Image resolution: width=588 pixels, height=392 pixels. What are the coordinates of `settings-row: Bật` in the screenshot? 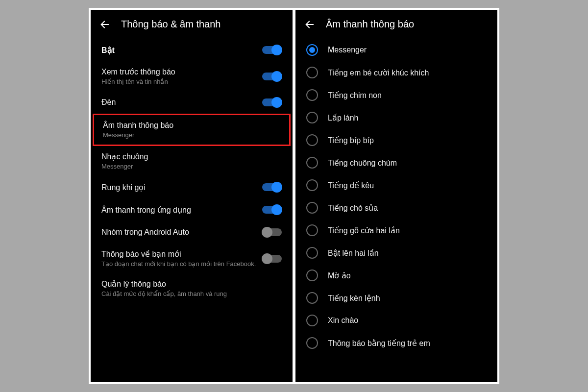 It's located at (192, 50).